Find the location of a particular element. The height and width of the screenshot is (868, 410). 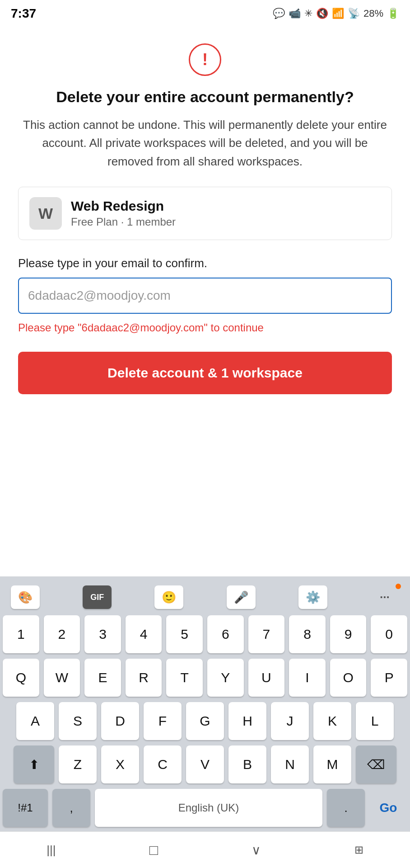

battery-text: 28% is located at coordinates (373, 14).